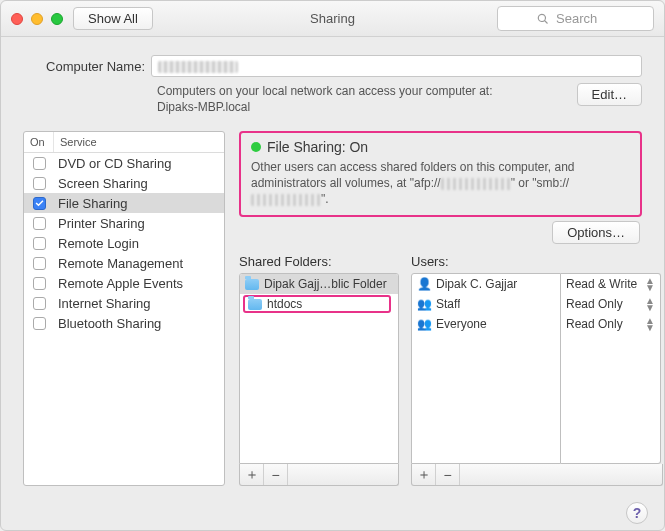 The height and width of the screenshot is (531, 665). What do you see at coordinates (139, 164) in the screenshot?
I see `service-label: DVD or CD Sharing` at bounding box center [139, 164].